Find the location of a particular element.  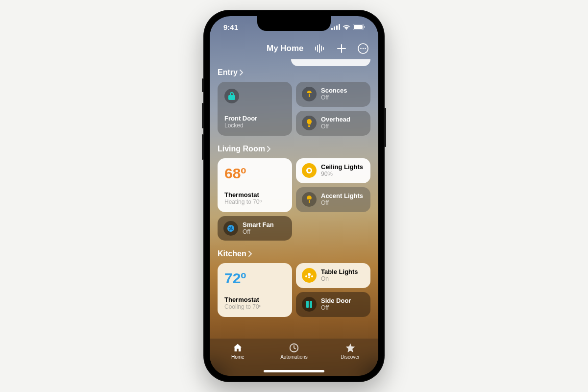

clock-icon is located at coordinates (294, 348).